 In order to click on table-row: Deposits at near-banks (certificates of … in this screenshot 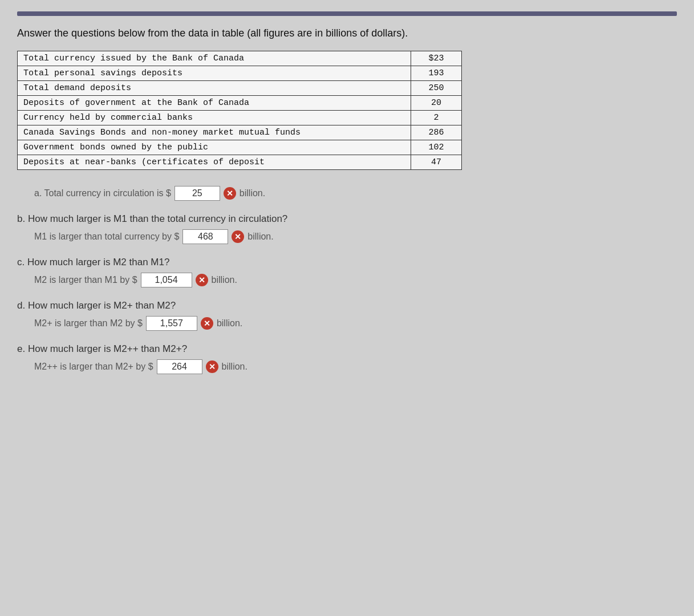, I will do `click(240, 163)`.